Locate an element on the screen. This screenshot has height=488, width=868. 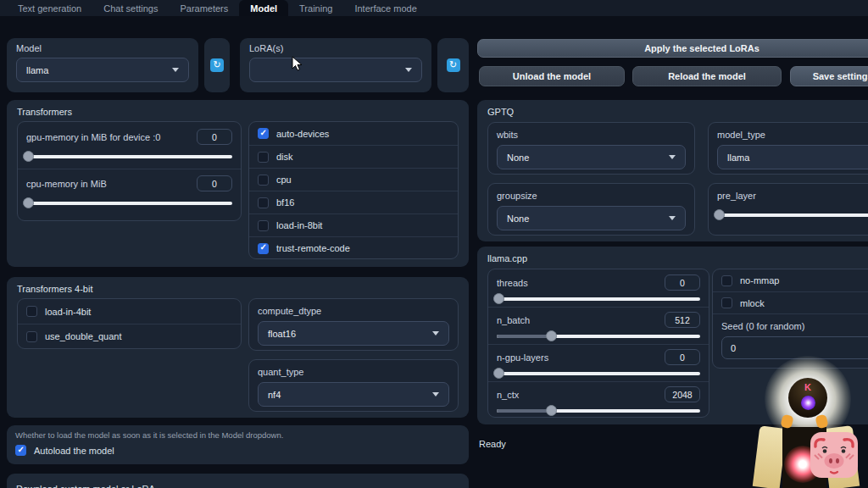
llamacpp-sliders-group: threads 0 n_batch 512 is located at coordinates (598, 343).